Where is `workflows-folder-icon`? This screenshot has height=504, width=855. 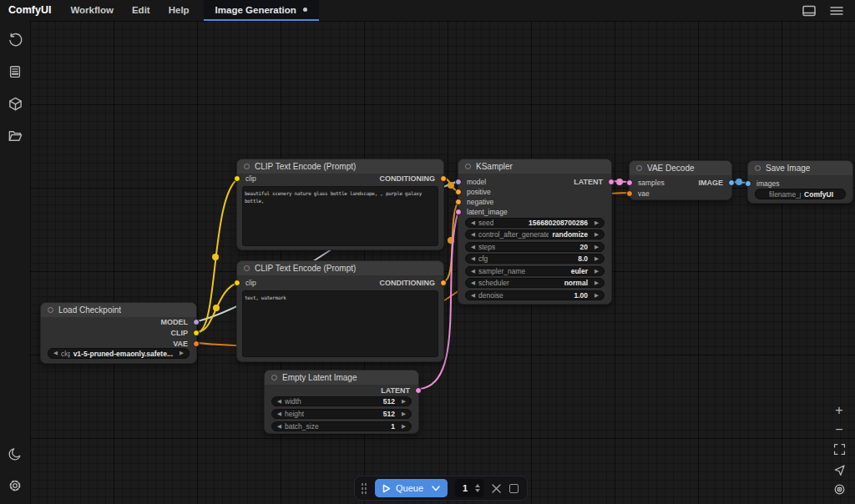
workflows-folder-icon is located at coordinates (15, 135).